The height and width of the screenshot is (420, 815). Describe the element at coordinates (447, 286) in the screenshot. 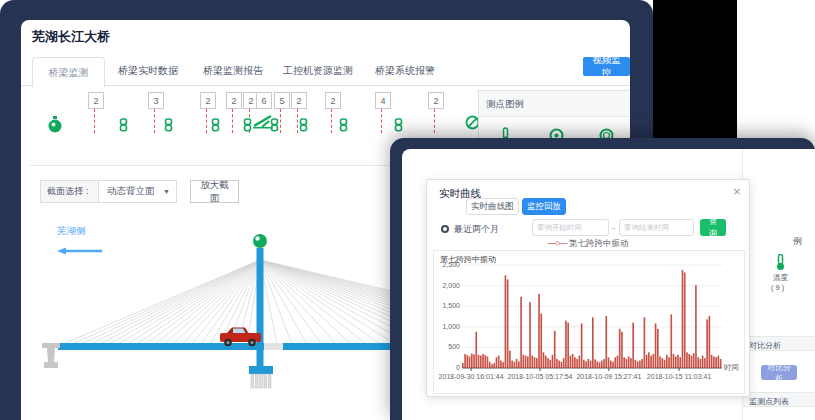

I see `y-axis-tick-label: 2,000` at that location.